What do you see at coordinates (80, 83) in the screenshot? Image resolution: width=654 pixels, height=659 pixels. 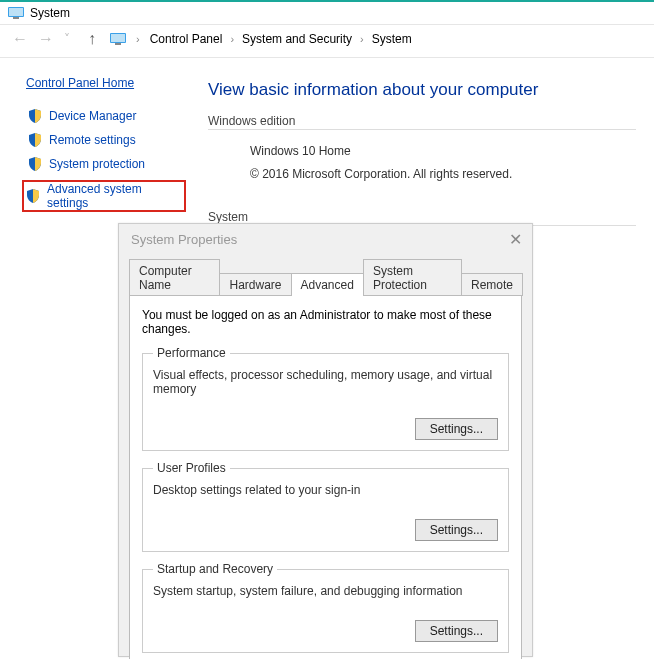 I see `control-panel-home-link: Control Panel Home` at bounding box center [80, 83].